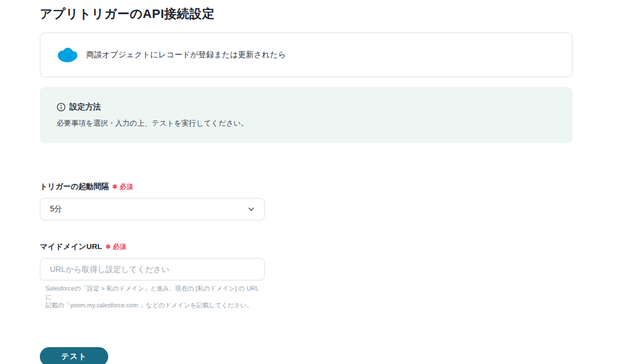  What do you see at coordinates (153, 297) in the screenshot?
I see `my-domain-help-text: Salesforceの「設定 > 私のドメイン」と進み、現在の [私のドメイン]…` at bounding box center [153, 297].